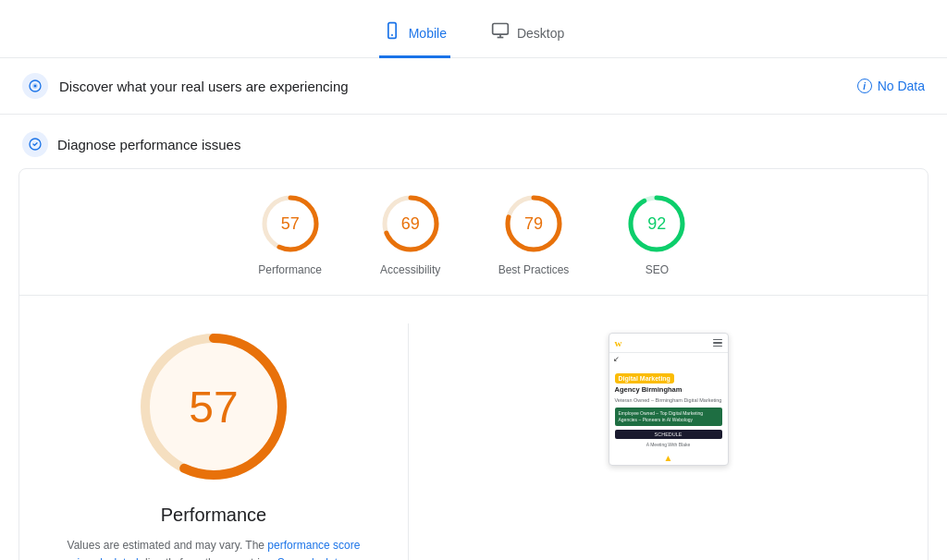  What do you see at coordinates (214, 407) in the screenshot?
I see `large-performance-circle: 57` at bounding box center [214, 407].